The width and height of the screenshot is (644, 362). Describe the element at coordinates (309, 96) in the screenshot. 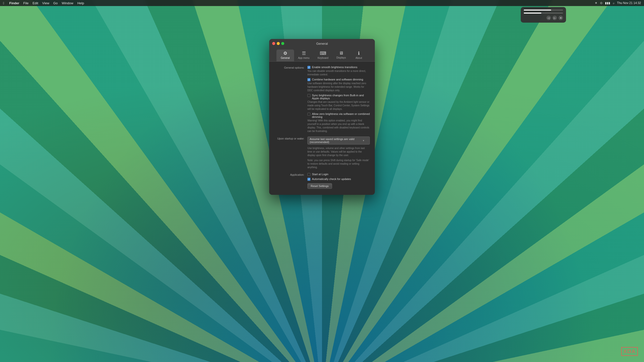

I see `checkbox-sync-brightness` at that location.